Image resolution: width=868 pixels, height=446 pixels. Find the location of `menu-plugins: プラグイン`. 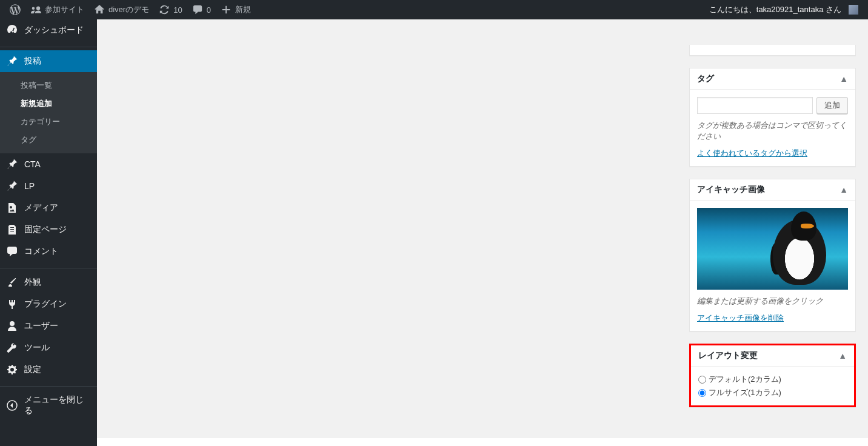

menu-plugins: プラグイン is located at coordinates (48, 304).